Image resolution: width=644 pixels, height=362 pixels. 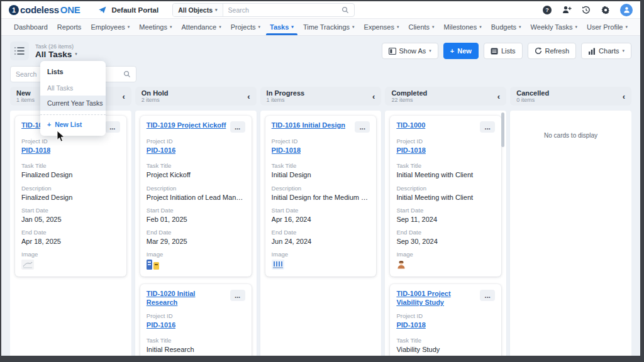 What do you see at coordinates (321, 96) in the screenshot?
I see `column-header: In Progress 1 items ‹` at bounding box center [321, 96].